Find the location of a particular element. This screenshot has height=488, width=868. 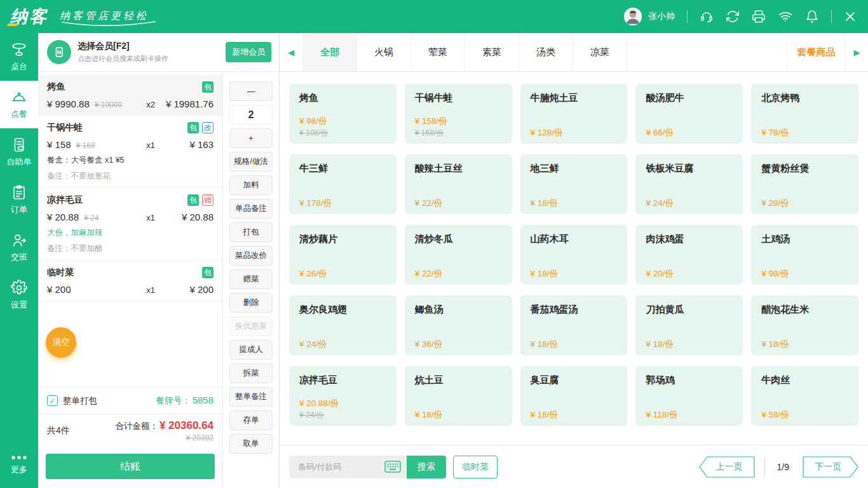

retrieve-order-button: 取单 is located at coordinates (251, 444).